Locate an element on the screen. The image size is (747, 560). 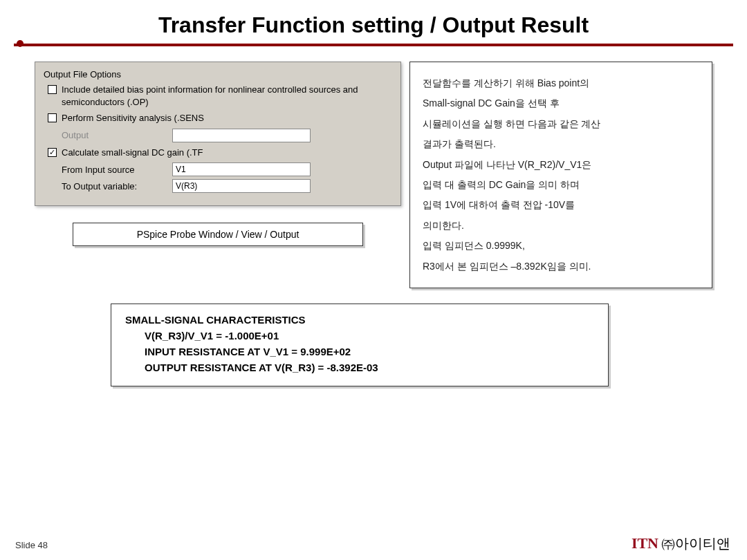
company-logo: ITN㈜아이티앤 is located at coordinates (681, 543).